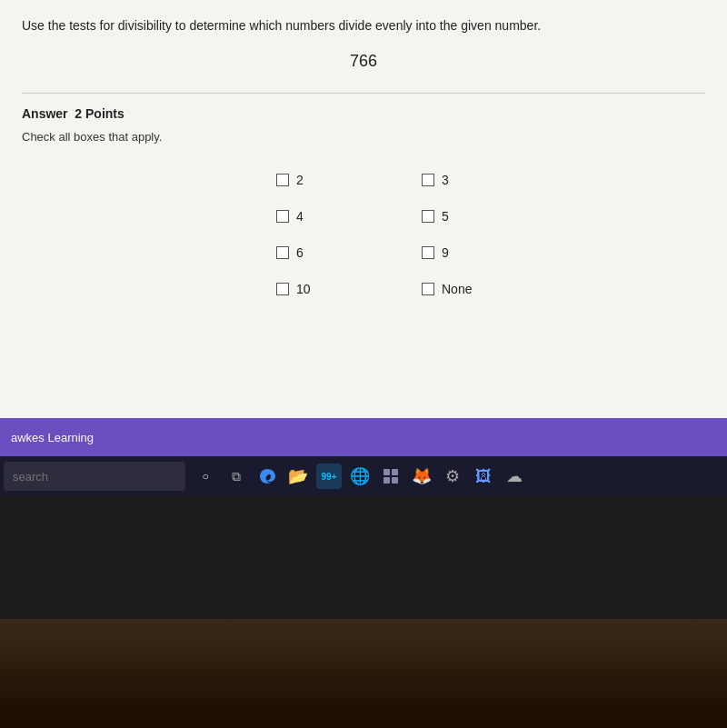 This screenshot has width=727, height=728. I want to click on checkbox-none, so click(428, 289).